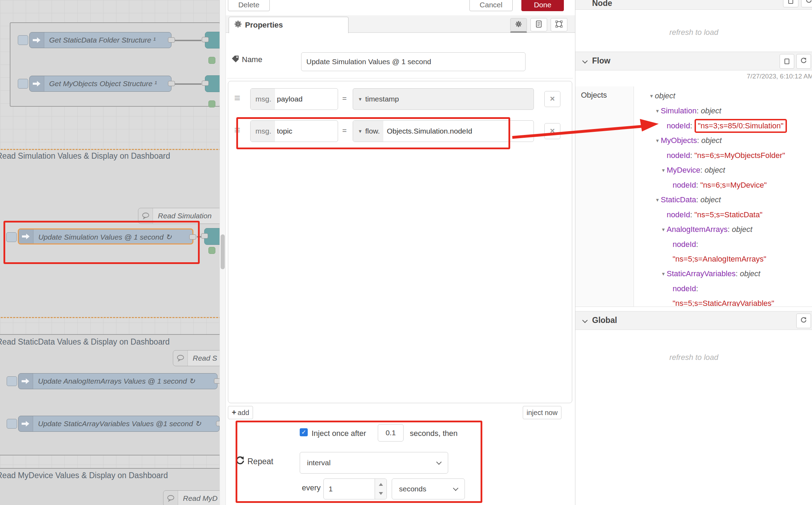  I want to click on description-button, so click(539, 25).